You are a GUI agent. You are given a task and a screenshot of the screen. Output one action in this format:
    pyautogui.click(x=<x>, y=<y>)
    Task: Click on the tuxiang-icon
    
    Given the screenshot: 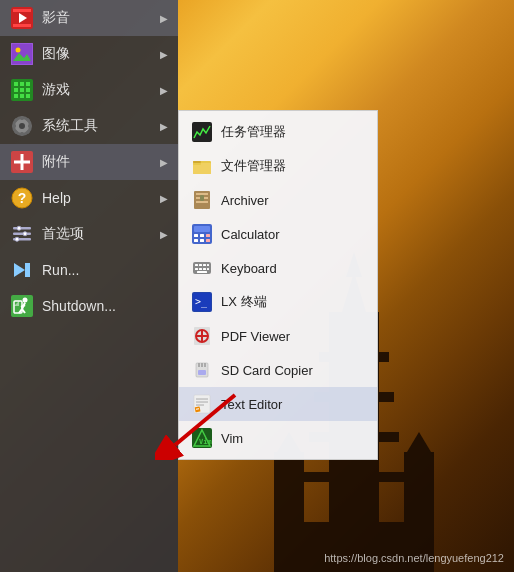 What is the action you would take?
    pyautogui.click(x=22, y=54)
    